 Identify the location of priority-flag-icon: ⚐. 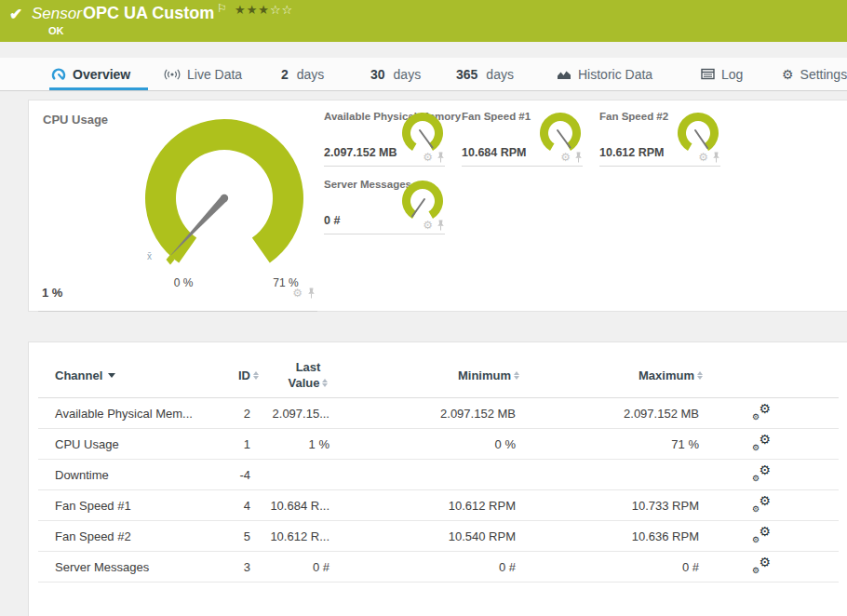
(222, 8).